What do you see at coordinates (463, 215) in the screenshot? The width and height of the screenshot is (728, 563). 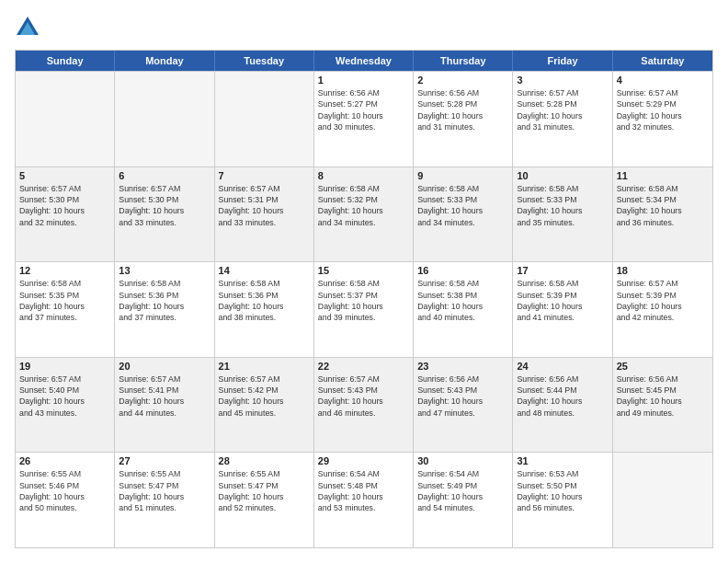 I see `cal-cell: 9Sunrise: 6:58 AM Sunset: 5:33 PM Daylig…` at bounding box center [463, 215].